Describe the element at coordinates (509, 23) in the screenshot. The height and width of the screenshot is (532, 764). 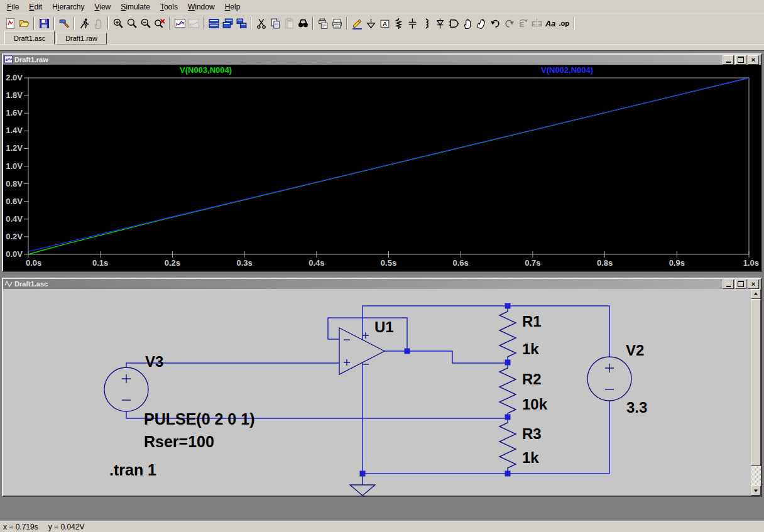
I see `redo-icon` at that location.